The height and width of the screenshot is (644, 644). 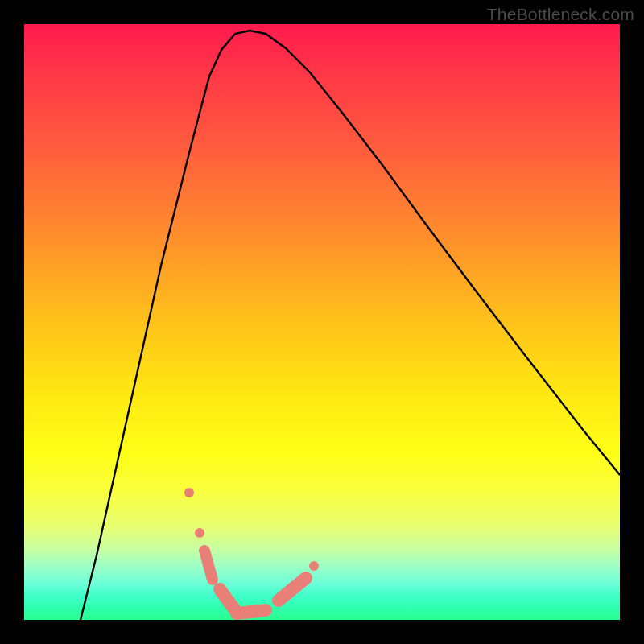 I want to click on watermark-text: TheBottleneck.com, so click(x=560, y=14).